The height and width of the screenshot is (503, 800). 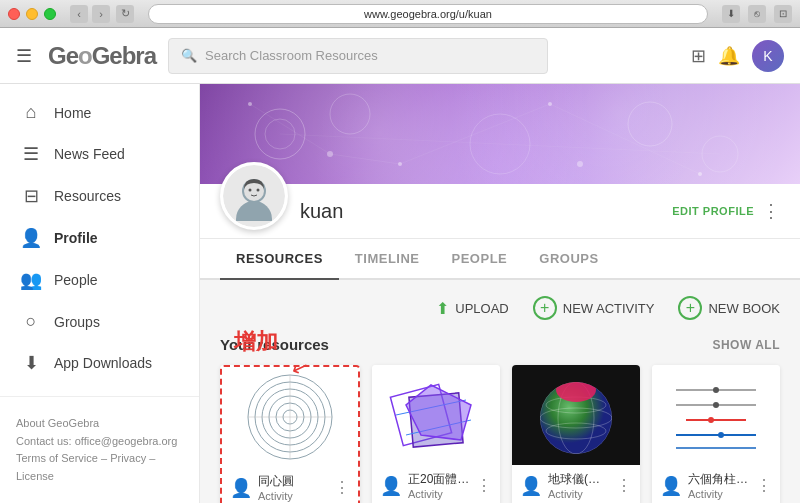 What do you see at coordinates (100, 363) in the screenshot?
I see `sidebar-item-appdownloads: ⬇ App Downloads` at bounding box center [100, 363].